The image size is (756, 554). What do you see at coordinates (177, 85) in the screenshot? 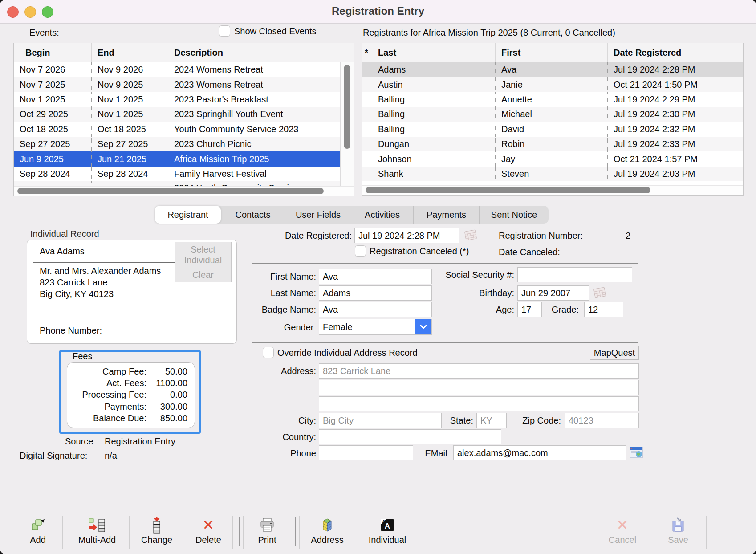
I see `event-row: Nov 7 2025 Nov 9 2025 2023 Womens Retrea…` at bounding box center [177, 85].